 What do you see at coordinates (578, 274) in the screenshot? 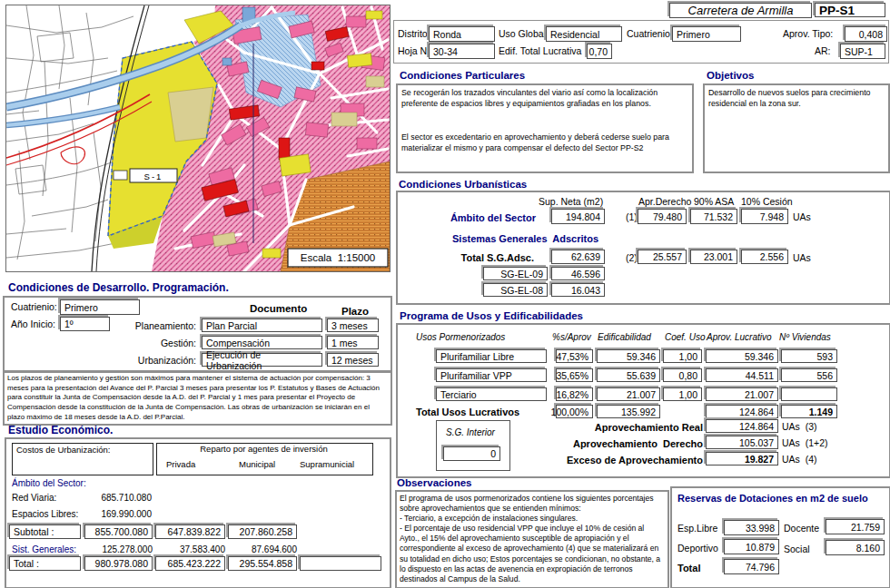
I see `sg-el-09-value-field: 46.596` at bounding box center [578, 274].